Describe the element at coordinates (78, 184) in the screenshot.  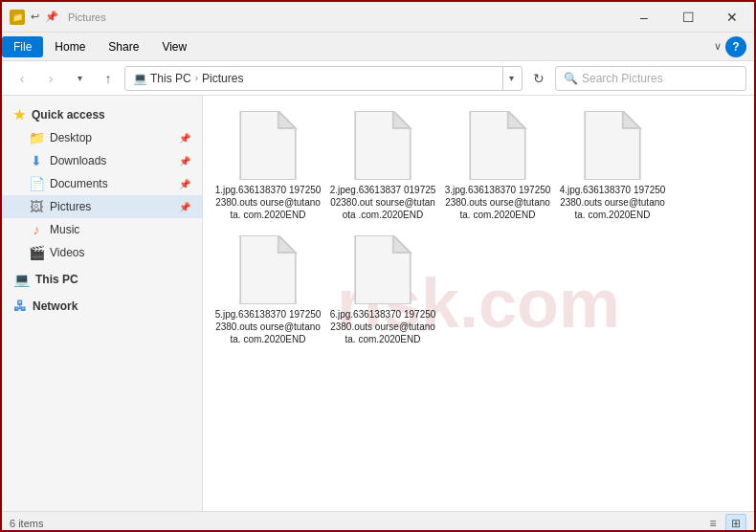
I see `sidebar-item-documents-label: Documents` at that location.